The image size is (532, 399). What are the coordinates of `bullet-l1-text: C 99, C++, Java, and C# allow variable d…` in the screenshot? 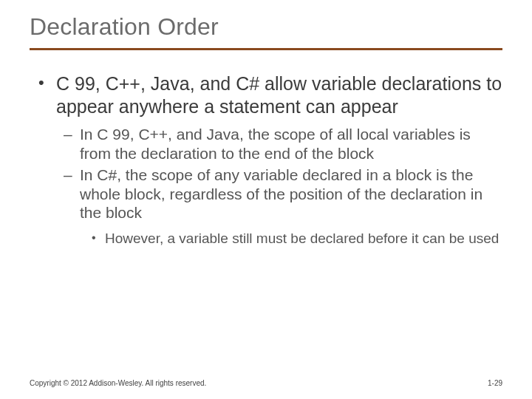 It's located at (279, 95).